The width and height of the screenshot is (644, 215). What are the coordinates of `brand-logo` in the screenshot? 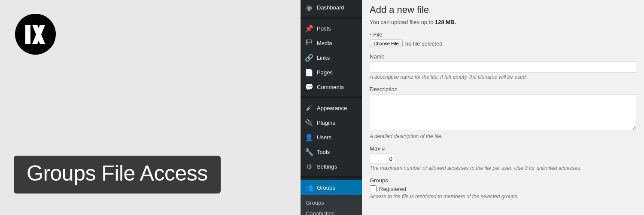 It's located at (35, 34).